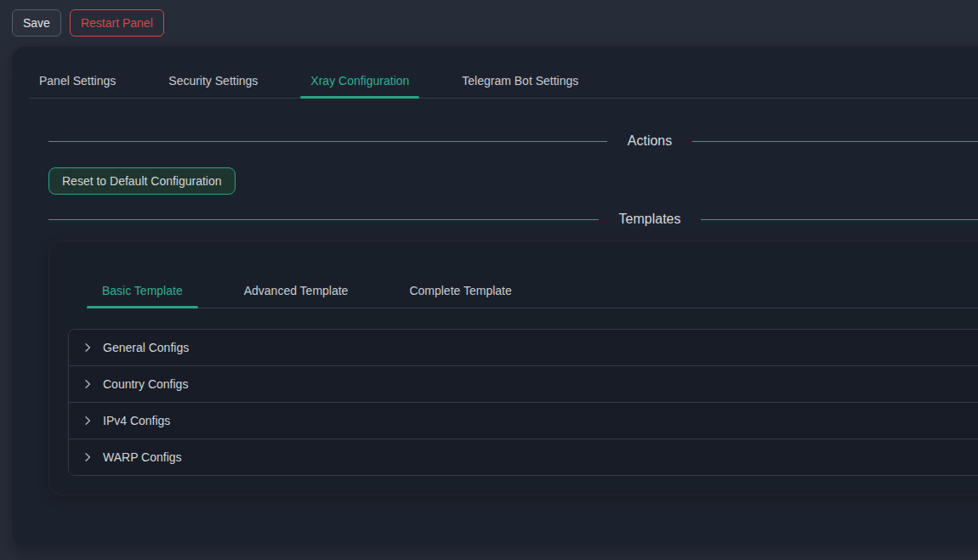 The width and height of the screenshot is (978, 560). I want to click on tab-complete-template: Complete Template, so click(460, 291).